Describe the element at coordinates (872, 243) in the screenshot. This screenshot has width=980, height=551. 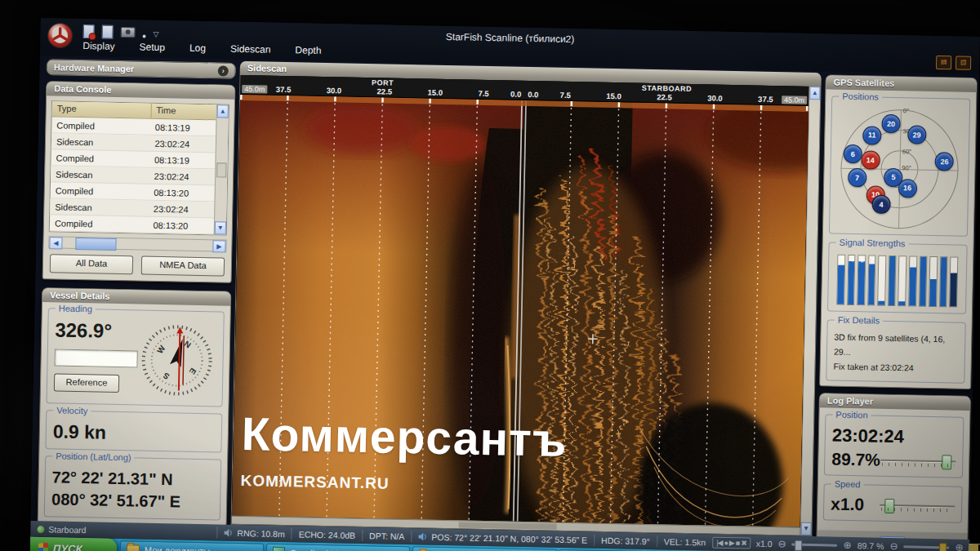
I see `signal-strengths-label: Signal Strengths` at that location.